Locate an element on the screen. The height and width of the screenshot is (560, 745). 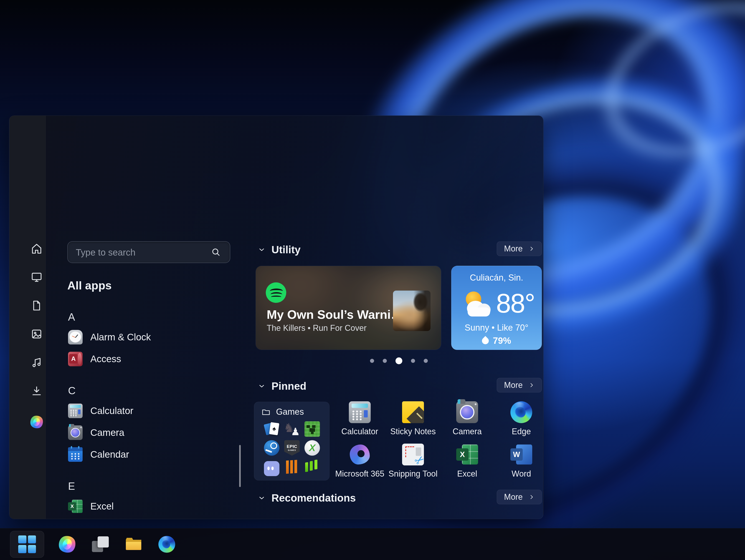
documents-icon is located at coordinates (36, 306).